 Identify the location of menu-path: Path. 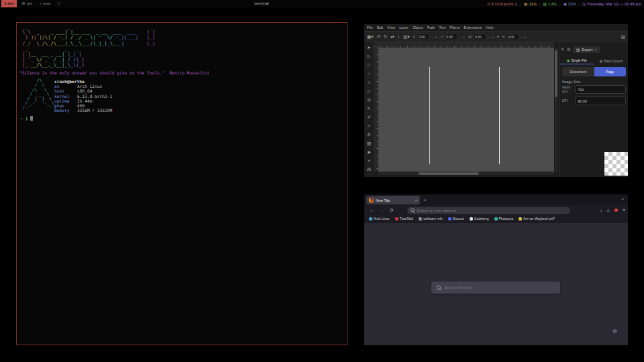
(431, 27).